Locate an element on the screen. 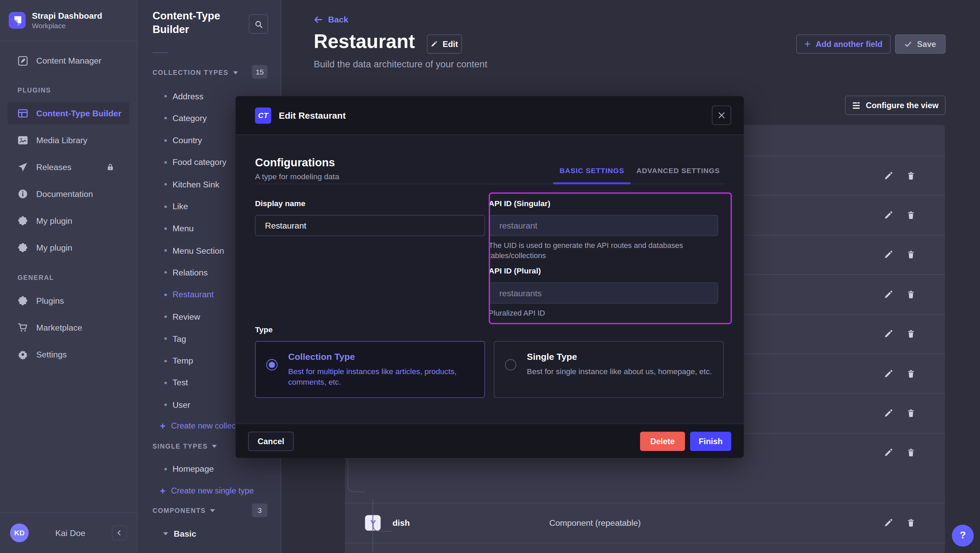 This screenshot has height=553, width=980. create-single-type-link: + Create new single type is located at coordinates (207, 491).